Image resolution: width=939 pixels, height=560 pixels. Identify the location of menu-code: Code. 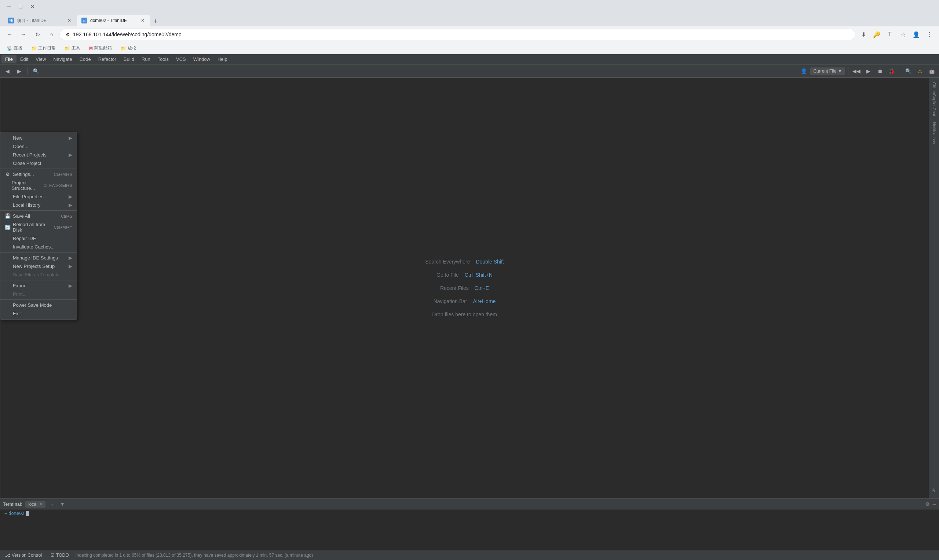
(85, 59).